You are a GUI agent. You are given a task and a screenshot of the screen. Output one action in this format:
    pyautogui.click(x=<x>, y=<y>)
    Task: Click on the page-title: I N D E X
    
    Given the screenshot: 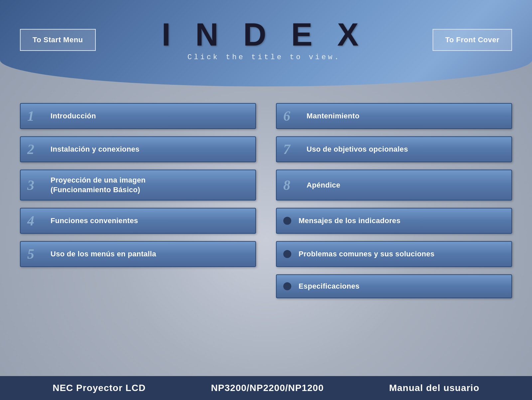 What is the action you would take?
    pyautogui.click(x=264, y=35)
    